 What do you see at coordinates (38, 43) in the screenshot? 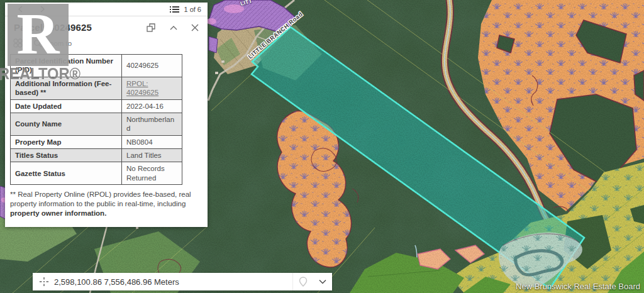
I see `magnifier-icon` at bounding box center [38, 43].